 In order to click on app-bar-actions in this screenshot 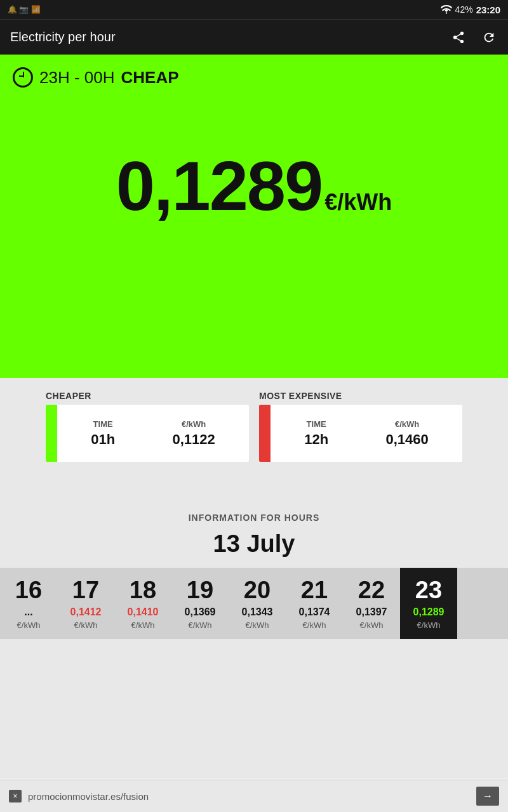, I will do `click(474, 37)`.